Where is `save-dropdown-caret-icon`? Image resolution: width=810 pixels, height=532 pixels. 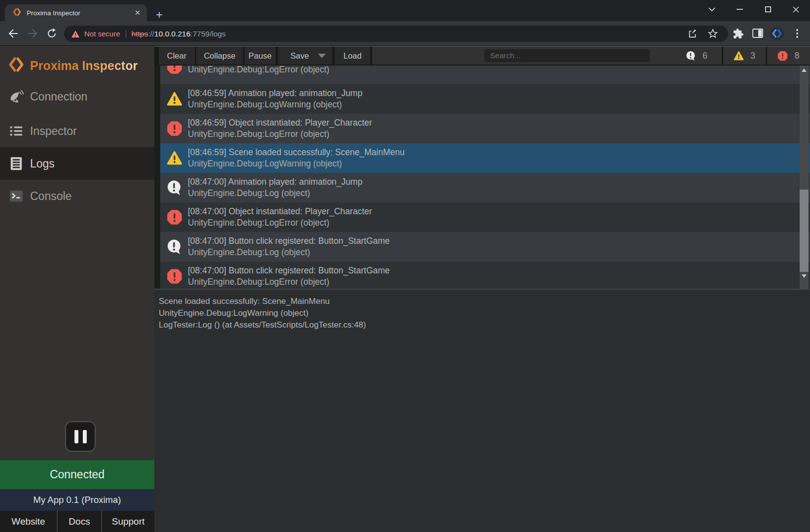 save-dropdown-caret-icon is located at coordinates (322, 56).